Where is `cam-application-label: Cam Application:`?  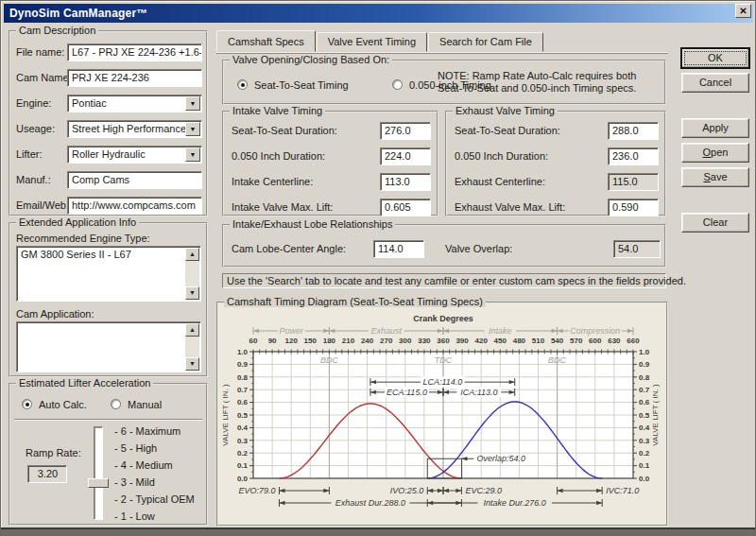 cam-application-label: Cam Application: is located at coordinates (55, 314).